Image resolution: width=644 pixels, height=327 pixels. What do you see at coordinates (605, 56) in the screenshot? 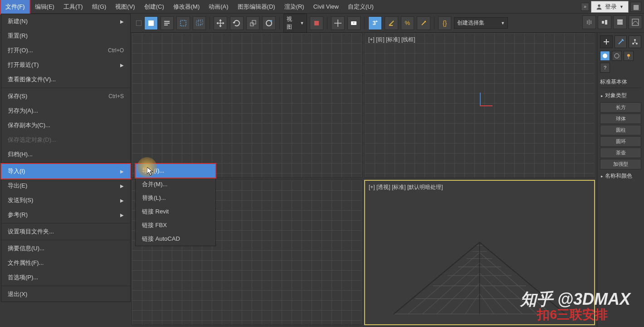
I see `geometry-category-button` at bounding box center [605, 56].